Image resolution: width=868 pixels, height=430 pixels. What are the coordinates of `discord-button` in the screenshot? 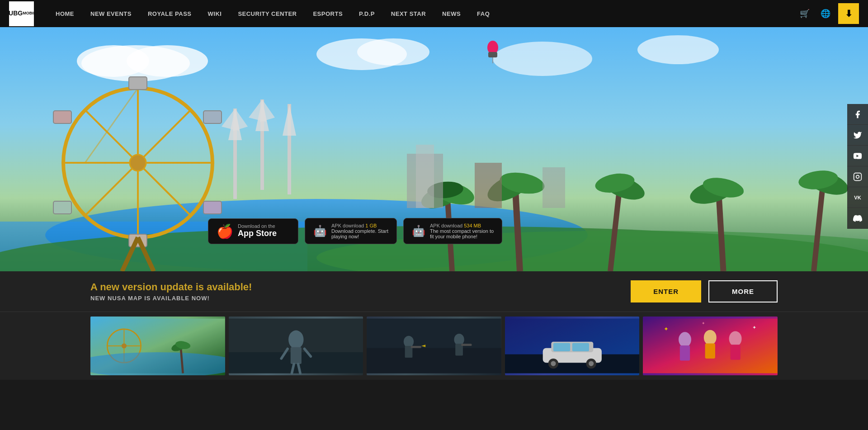 It's located at (858, 218).